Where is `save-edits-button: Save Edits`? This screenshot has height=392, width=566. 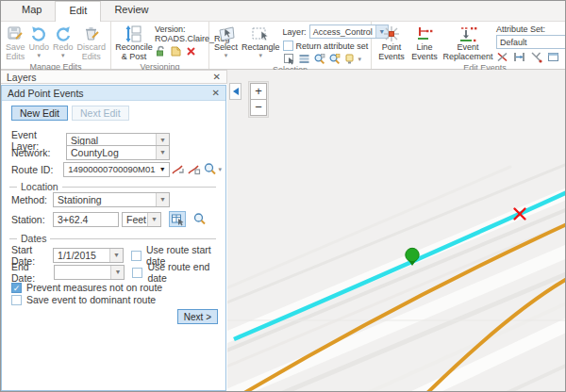 save-edits-button: Save Edits is located at coordinates (15, 42).